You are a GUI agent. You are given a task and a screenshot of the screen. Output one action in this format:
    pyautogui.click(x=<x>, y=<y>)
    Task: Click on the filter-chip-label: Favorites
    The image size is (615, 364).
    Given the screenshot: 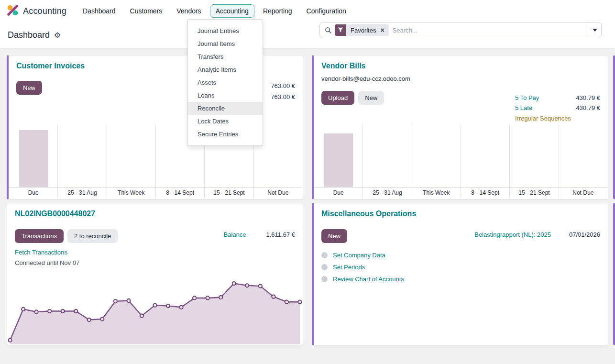 What is the action you would take?
    pyautogui.click(x=362, y=31)
    